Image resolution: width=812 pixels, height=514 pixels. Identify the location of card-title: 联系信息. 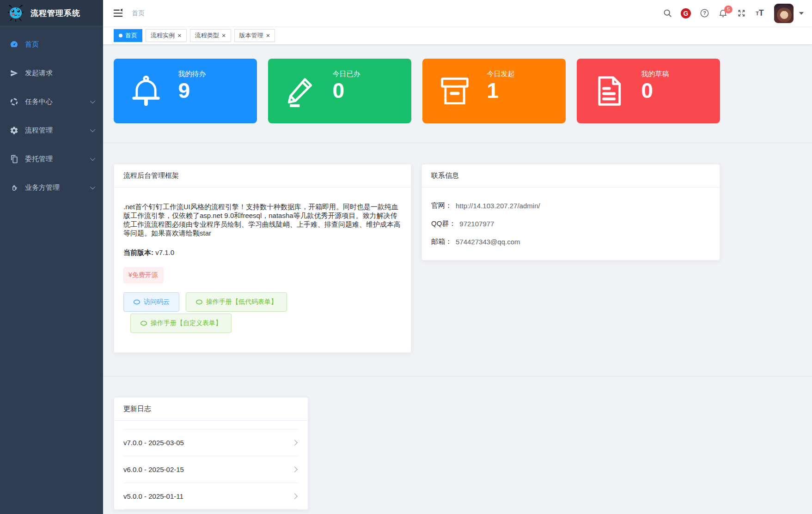
(571, 176).